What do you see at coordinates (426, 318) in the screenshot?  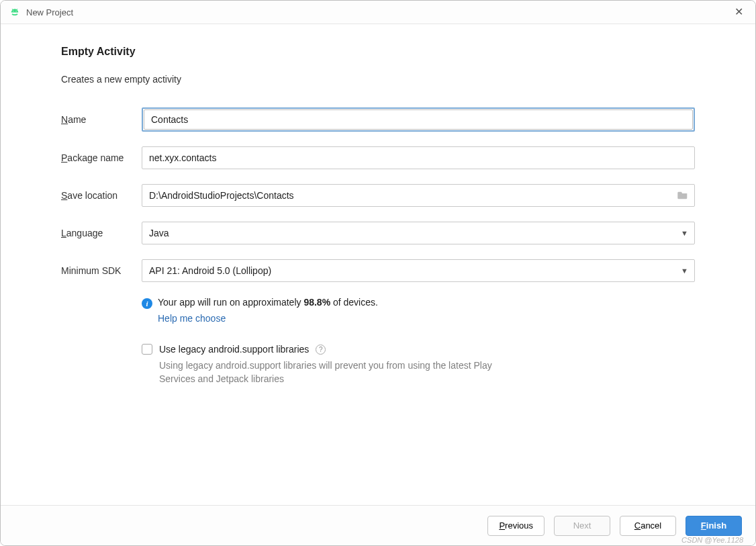 I see `help-me-choose-link: Help me choose` at bounding box center [426, 318].